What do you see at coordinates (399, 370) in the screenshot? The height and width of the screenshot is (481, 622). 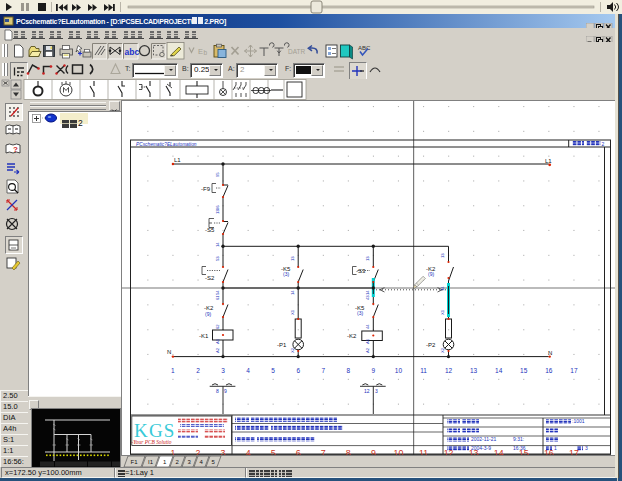 I see `svg-text: 10` at bounding box center [399, 370].